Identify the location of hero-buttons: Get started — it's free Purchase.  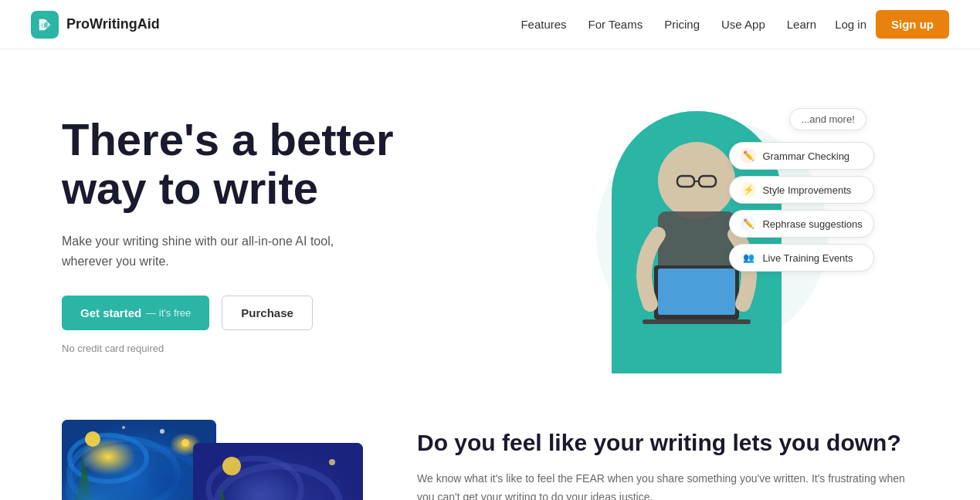
(269, 313).